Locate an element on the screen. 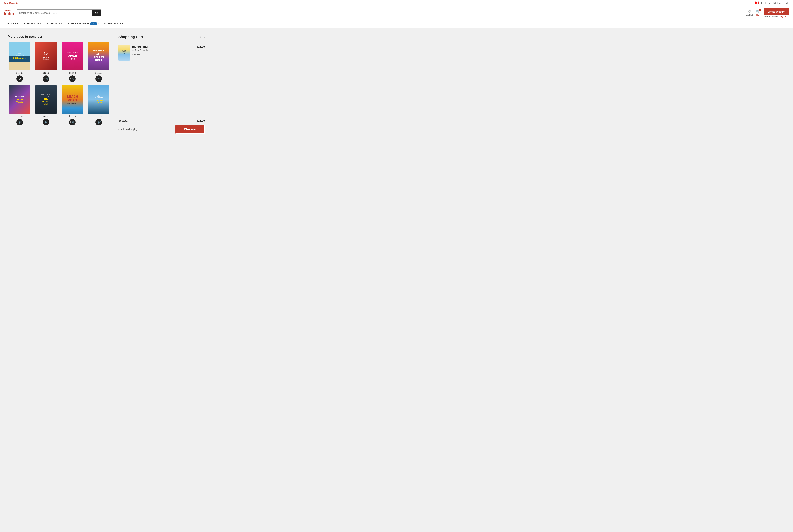 This screenshot has width=793, height=532. list-item: Emily Giffin the lies that bind $16.99 +… is located at coordinates (46, 62).